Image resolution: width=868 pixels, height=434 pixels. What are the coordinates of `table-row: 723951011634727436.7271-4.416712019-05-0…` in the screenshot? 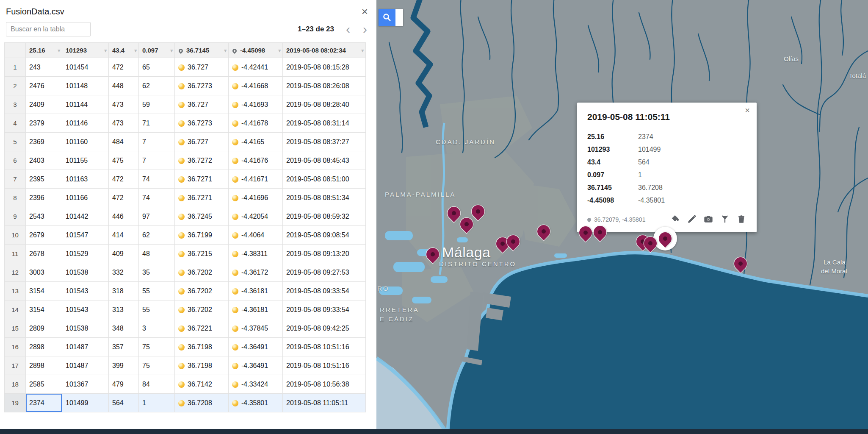 It's located at (185, 179).